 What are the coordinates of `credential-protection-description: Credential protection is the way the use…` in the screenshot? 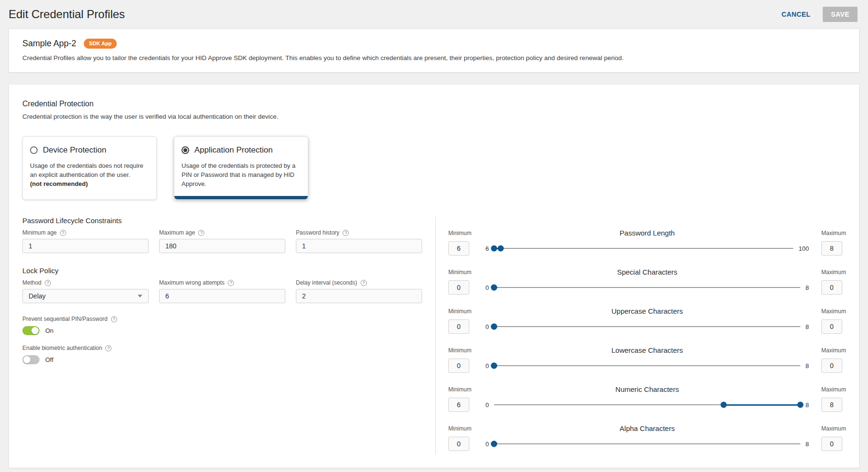 It's located at (434, 116).